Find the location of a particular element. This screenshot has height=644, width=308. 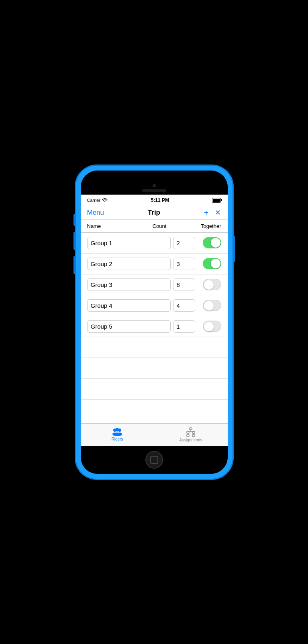

close-button: ✕ is located at coordinates (218, 213).